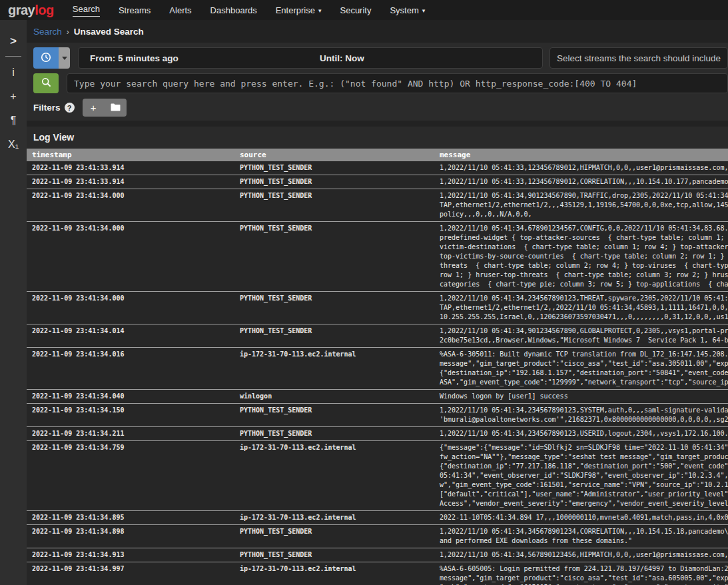 This screenshot has width=728, height=585. I want to click on folder-icon, so click(116, 108).